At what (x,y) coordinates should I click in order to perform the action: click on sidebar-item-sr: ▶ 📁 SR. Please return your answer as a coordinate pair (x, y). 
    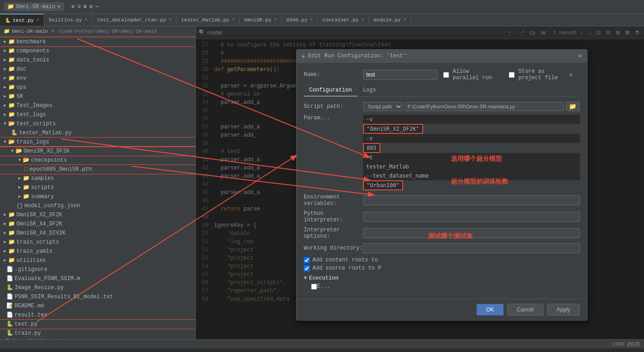
    Looking at the image, I should click on (97, 97).